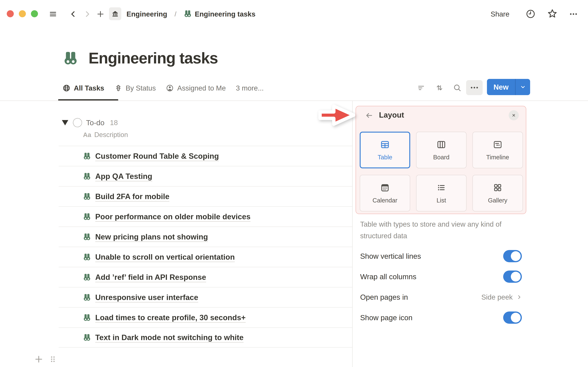 The width and height of the screenshot is (588, 367). Describe the element at coordinates (65, 123) in the screenshot. I see `collapse-triangle-icon` at that location.